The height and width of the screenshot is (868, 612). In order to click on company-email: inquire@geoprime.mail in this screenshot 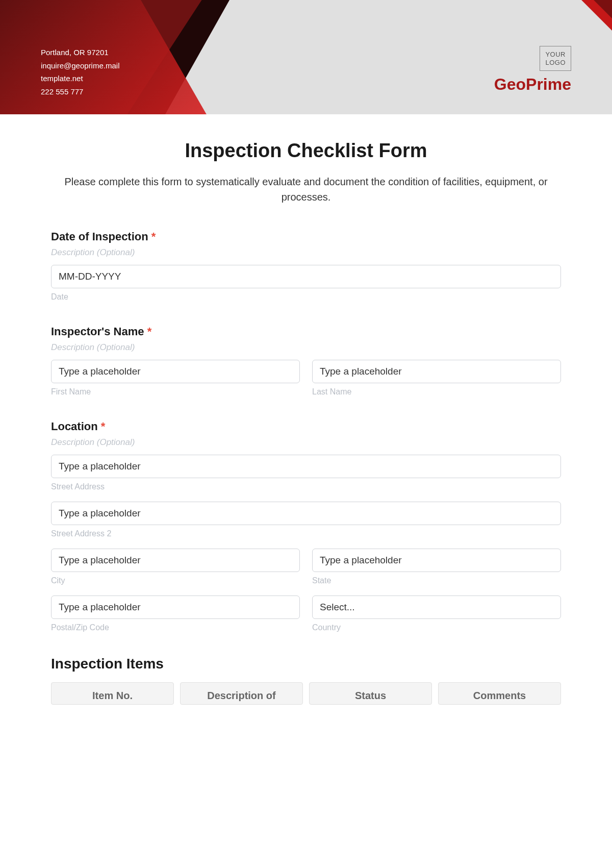, I will do `click(80, 66)`.